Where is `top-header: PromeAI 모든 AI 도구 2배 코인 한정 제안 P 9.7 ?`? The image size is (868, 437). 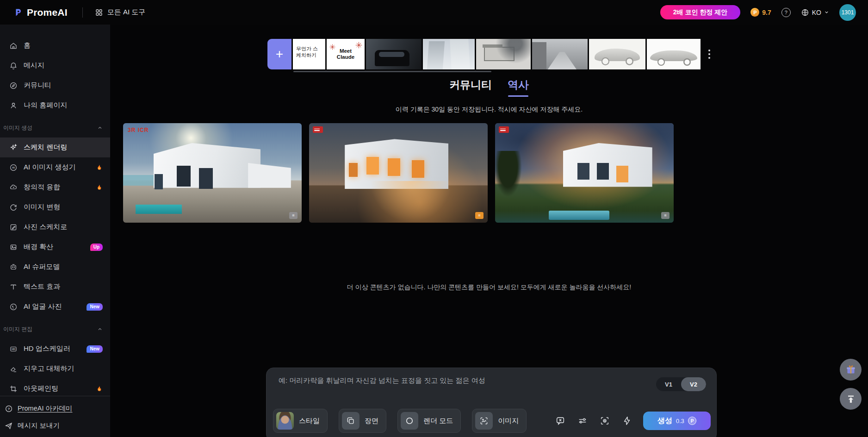 top-header: PromeAI 모든 AI 도구 2배 코인 한정 제안 P 9.7 ? is located at coordinates (434, 12).